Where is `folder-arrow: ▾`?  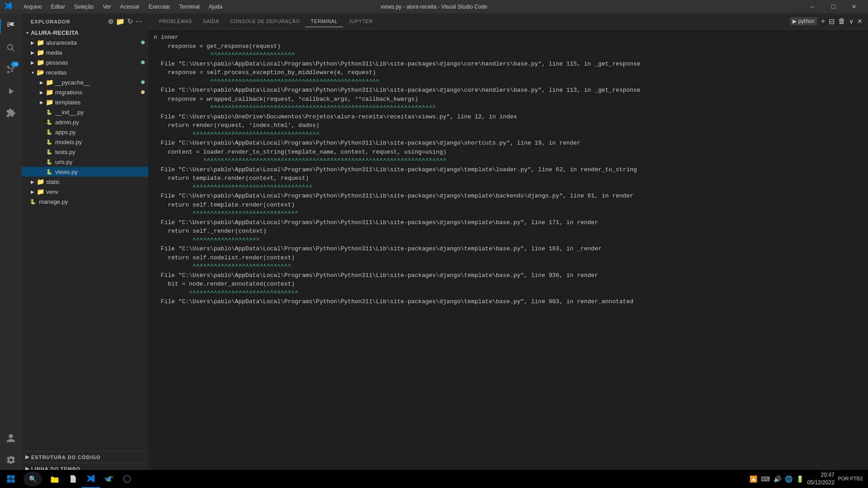
folder-arrow: ▾ is located at coordinates (33, 72).